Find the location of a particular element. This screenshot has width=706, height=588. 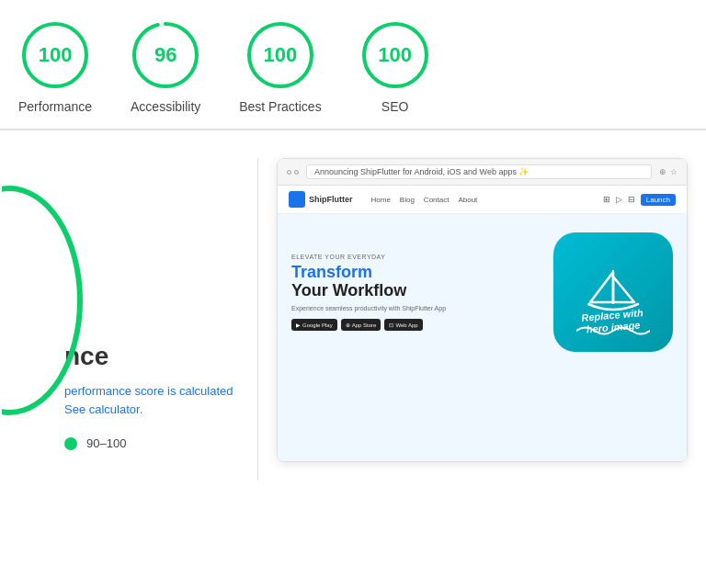

site-header: ShipFlutter Home Blog Contact About ⊞ ▷ … is located at coordinates (482, 200).